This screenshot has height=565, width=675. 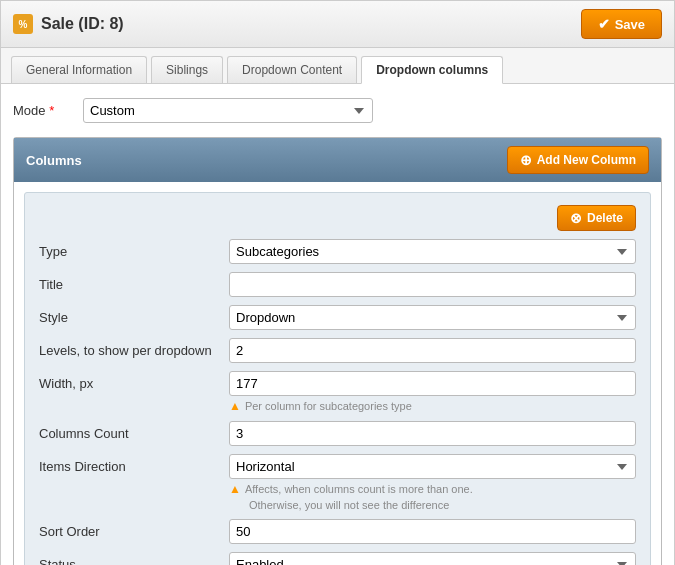 What do you see at coordinates (338, 110) in the screenshot?
I see `mode-row: Mode * Custom Auto` at bounding box center [338, 110].